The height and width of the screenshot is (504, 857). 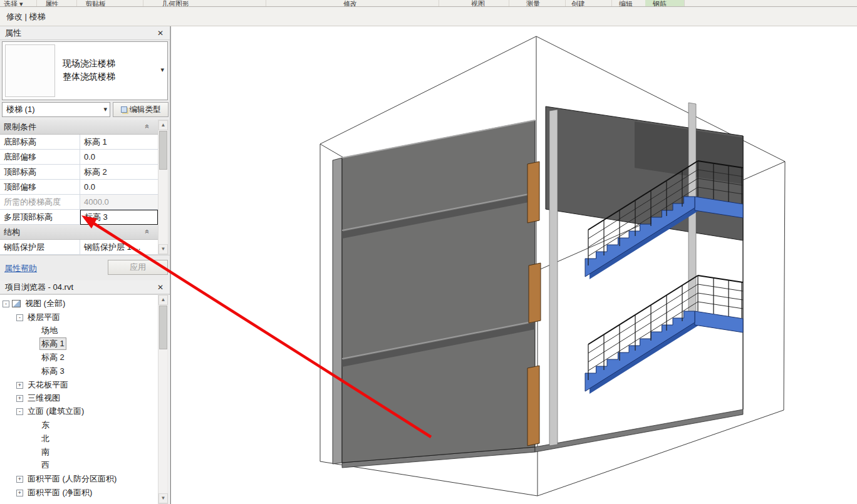 I want to click on project-browser-titlebar: 项目浏览器 - 04.rvt ✕, so click(x=85, y=287).